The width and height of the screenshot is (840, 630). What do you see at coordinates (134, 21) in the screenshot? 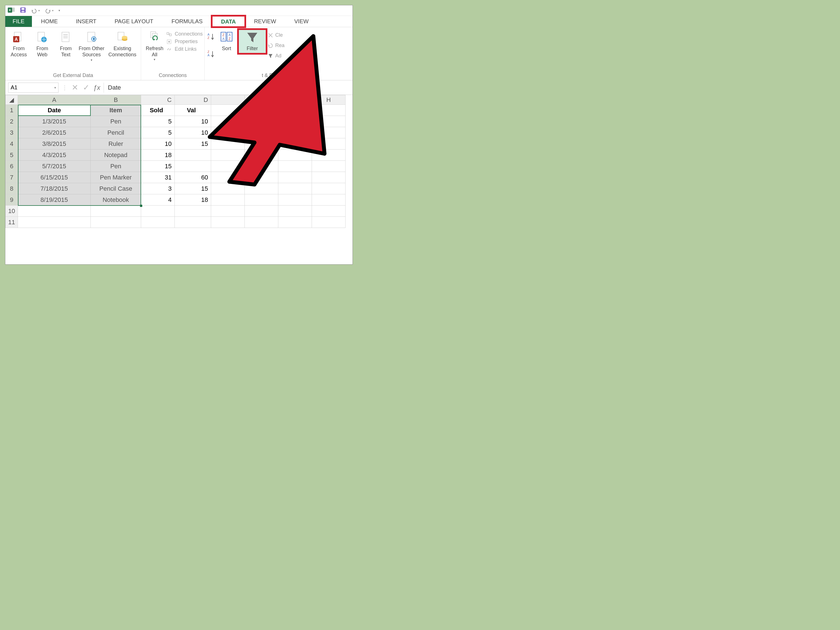
I see `tab-page-layout: PAGE LAYOUT` at bounding box center [134, 21].